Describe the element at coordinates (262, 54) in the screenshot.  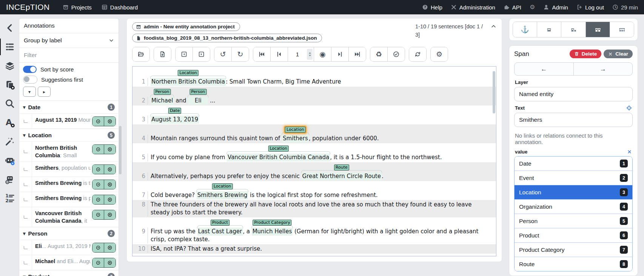
I see `nav-first-button` at that location.